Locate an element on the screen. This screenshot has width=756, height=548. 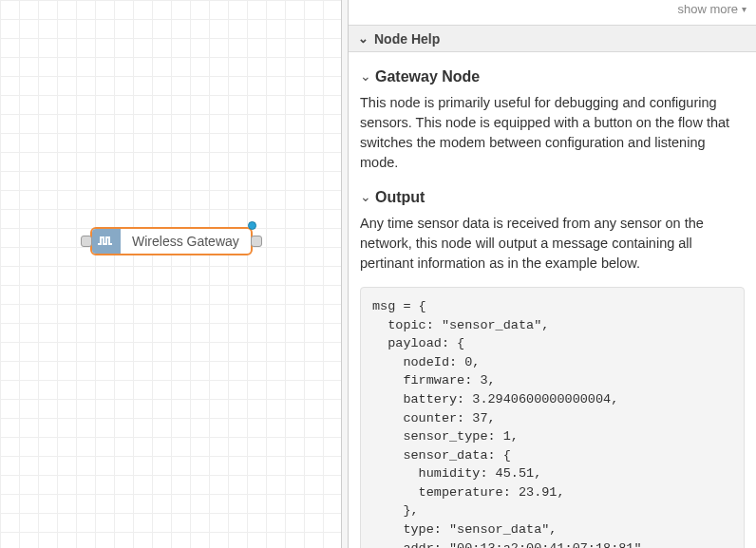
signal-icon is located at coordinates (106, 241).